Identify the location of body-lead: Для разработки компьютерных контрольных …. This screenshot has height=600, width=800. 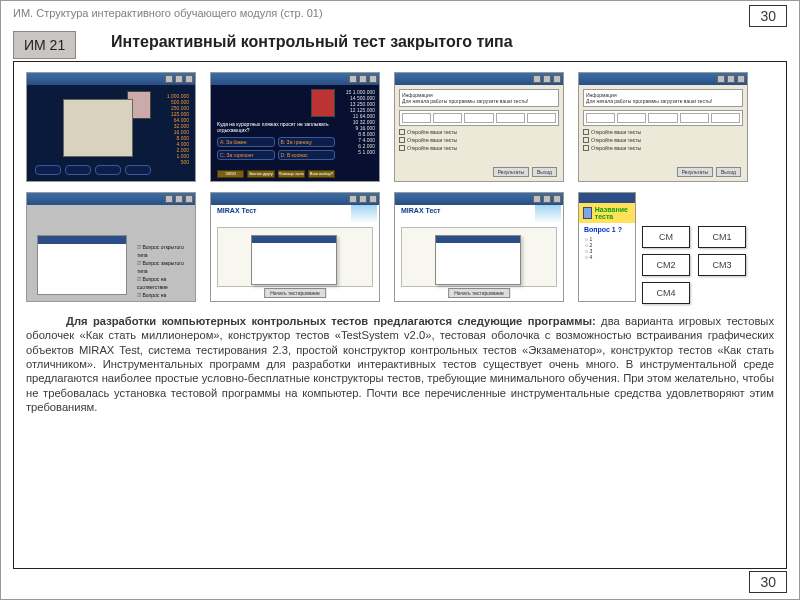
(331, 321).